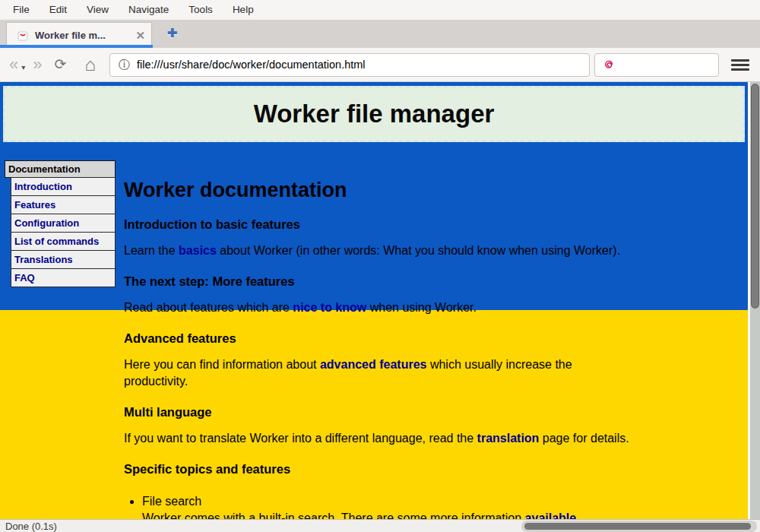  Describe the element at coordinates (251, 65) in the screenshot. I see `url-text: file:///usr/share/doc/worker/documentati…` at that location.